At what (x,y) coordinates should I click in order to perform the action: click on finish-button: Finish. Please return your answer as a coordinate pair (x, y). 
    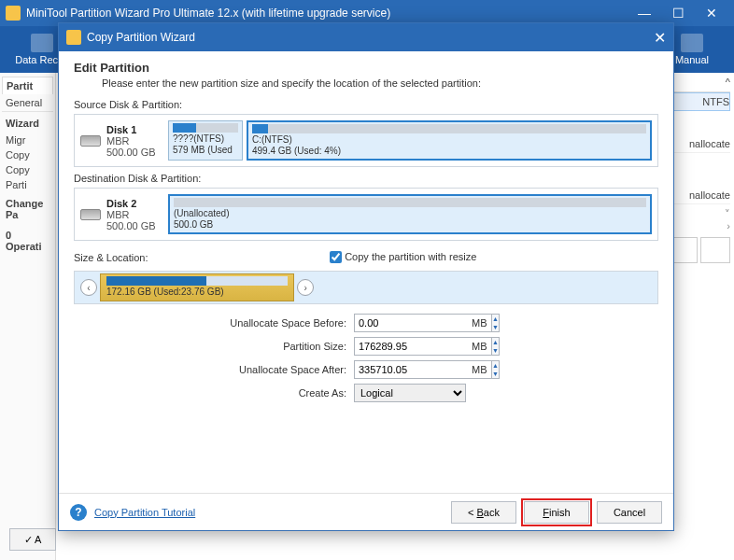
    Looking at the image, I should click on (557, 512).